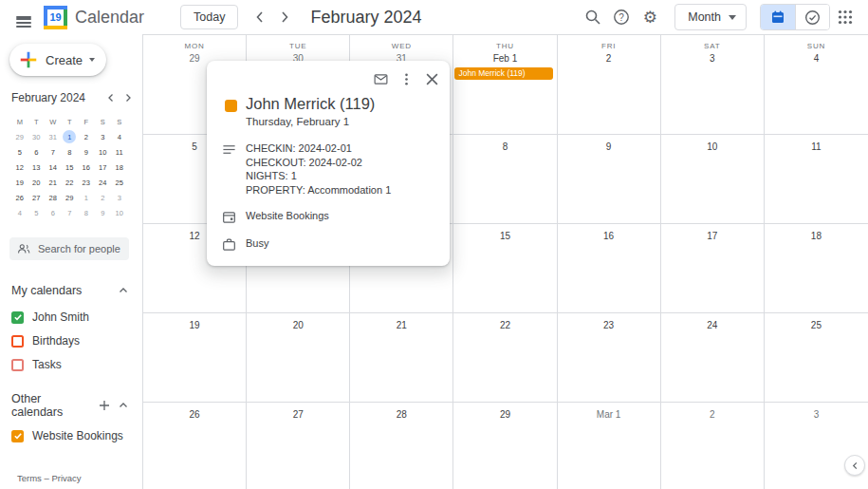 The image size is (868, 489). Describe the element at coordinates (123, 405) in the screenshot. I see `collapse-other-calendars-button` at that location.